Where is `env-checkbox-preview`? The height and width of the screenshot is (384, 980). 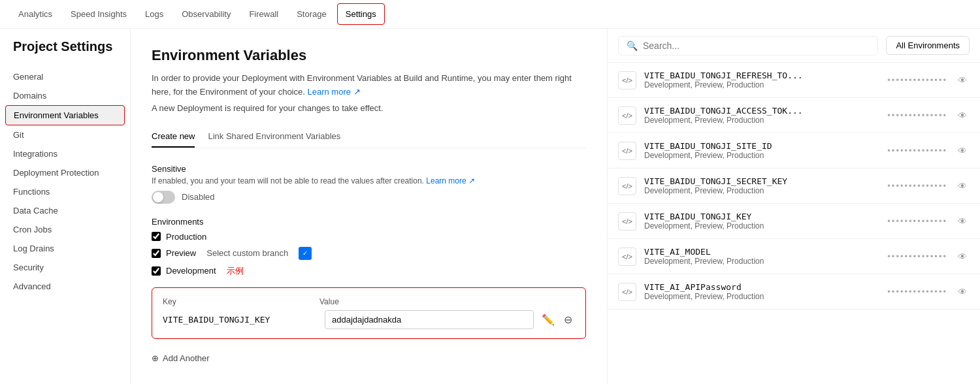
env-checkbox-preview is located at coordinates (156, 253).